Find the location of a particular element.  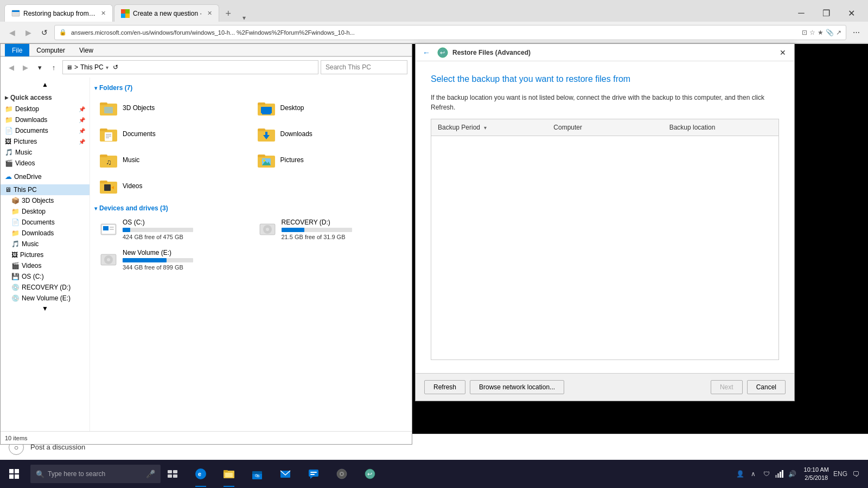

fe-up: ↑ is located at coordinates (54, 67).